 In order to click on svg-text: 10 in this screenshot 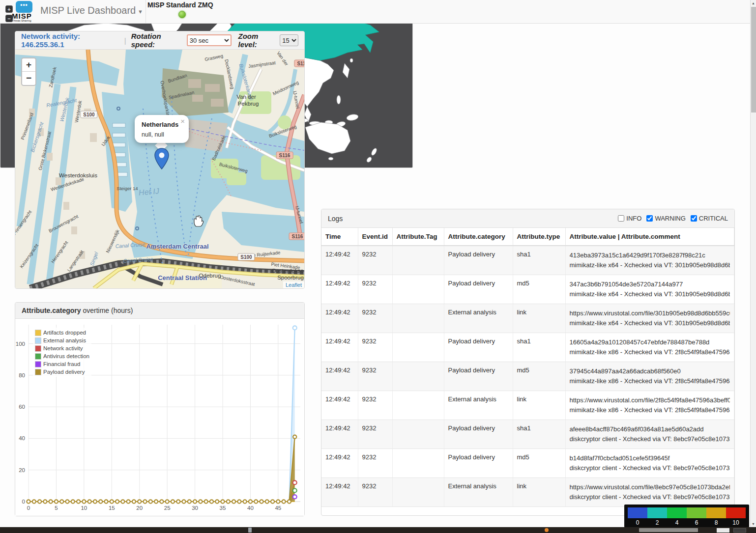, I will do `click(84, 508)`.